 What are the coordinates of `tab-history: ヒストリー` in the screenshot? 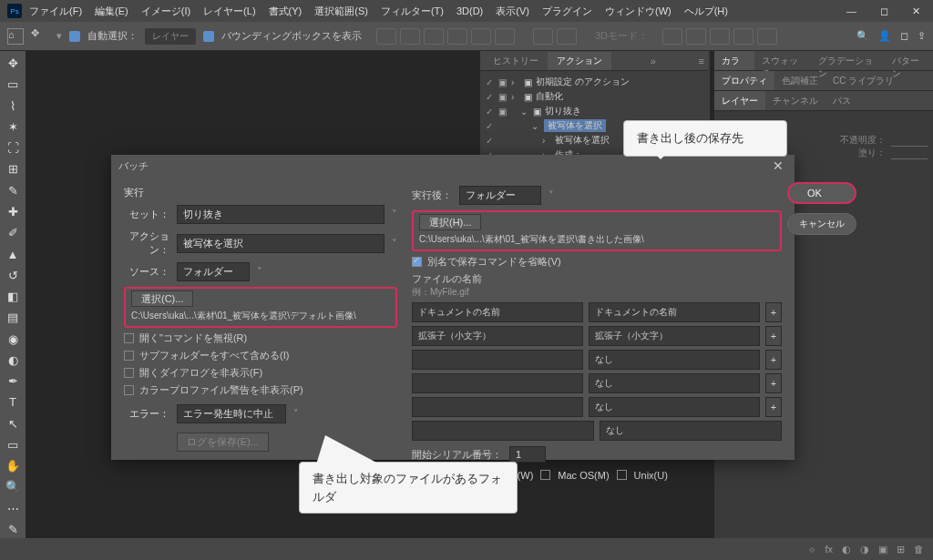 It's located at (516, 61).